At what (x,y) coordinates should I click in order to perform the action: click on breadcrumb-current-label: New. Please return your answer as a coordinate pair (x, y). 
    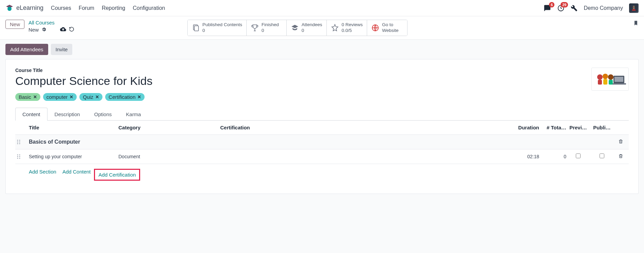
    Looking at the image, I should click on (34, 30).